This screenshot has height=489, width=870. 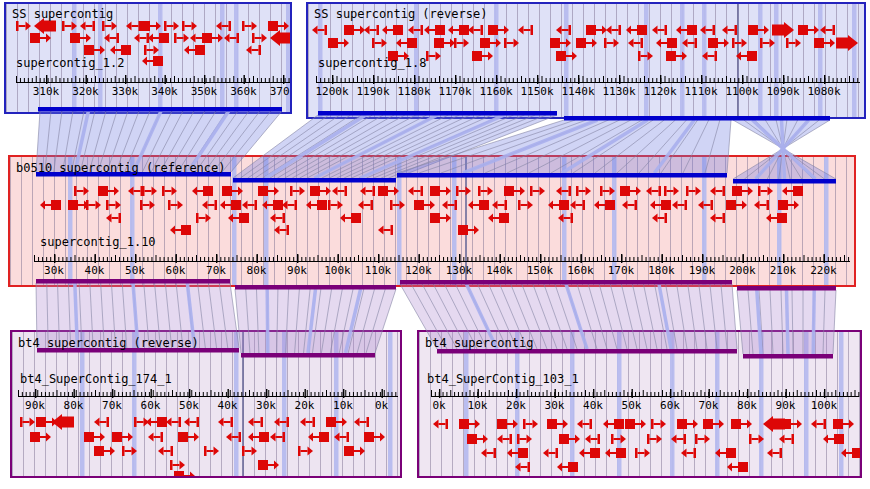 What do you see at coordinates (742, 92) in the screenshot?
I see `svg-text: 1100k` at bounding box center [742, 92].